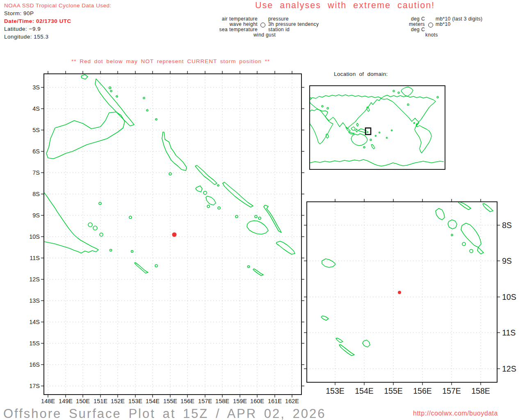  What do you see at coordinates (399, 292) in the screenshot?
I see `zoom-map-storm-dot` at bounding box center [399, 292].